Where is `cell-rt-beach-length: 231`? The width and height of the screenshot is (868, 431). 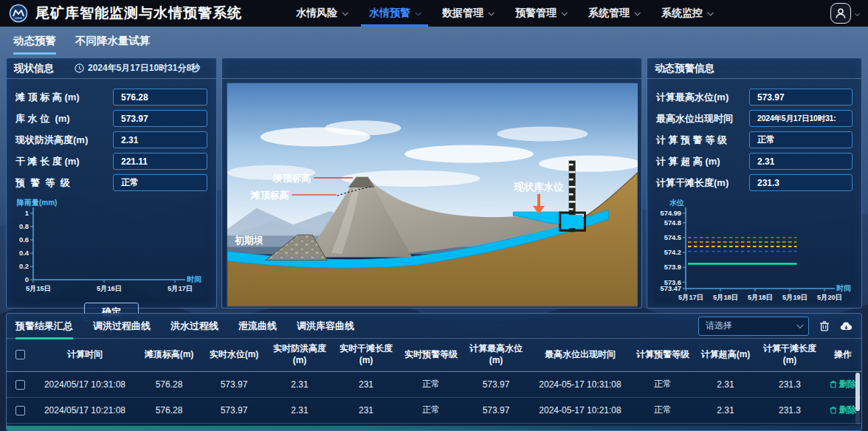 cell-rt-beach-length: 231 is located at coordinates (366, 410).